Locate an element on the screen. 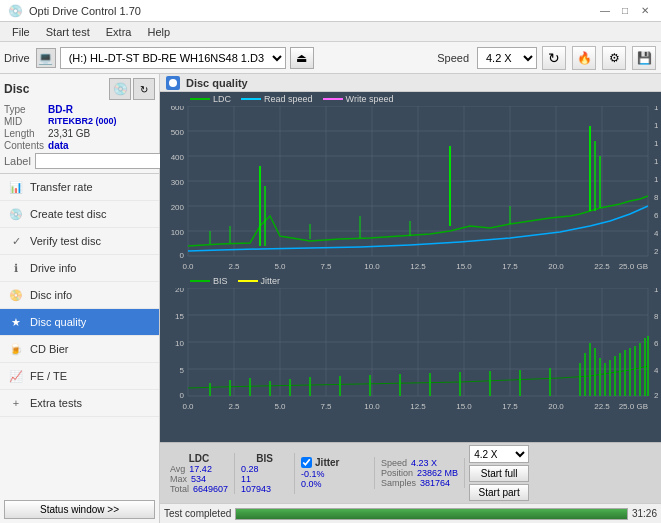  extra-tests-icon: + is located at coordinates (16, 403).